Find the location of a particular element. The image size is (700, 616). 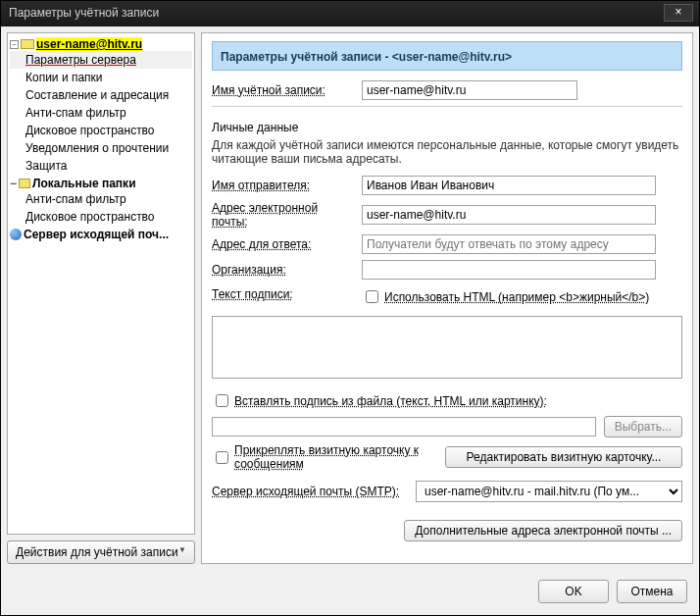

browse-button: Выбрать... is located at coordinates (643, 427).